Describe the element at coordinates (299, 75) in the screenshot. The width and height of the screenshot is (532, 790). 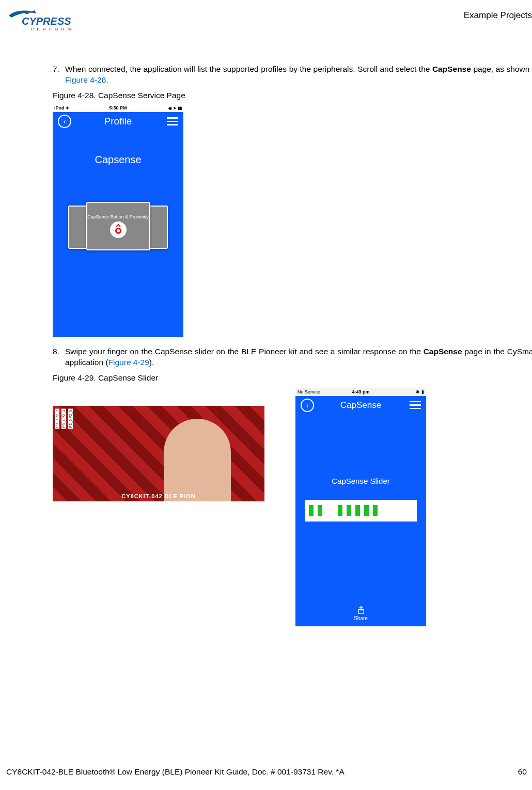
I see `step-text: When connected, the application will lis…` at that location.